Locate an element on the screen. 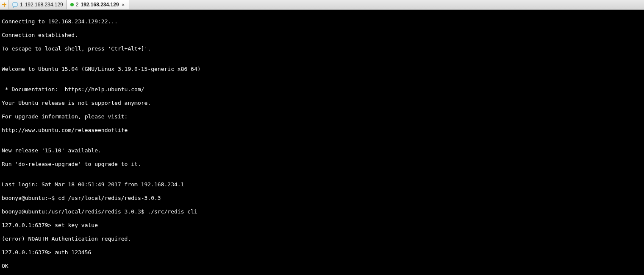  tab-1: 1 192.168.234.129 is located at coordinates (38, 5).